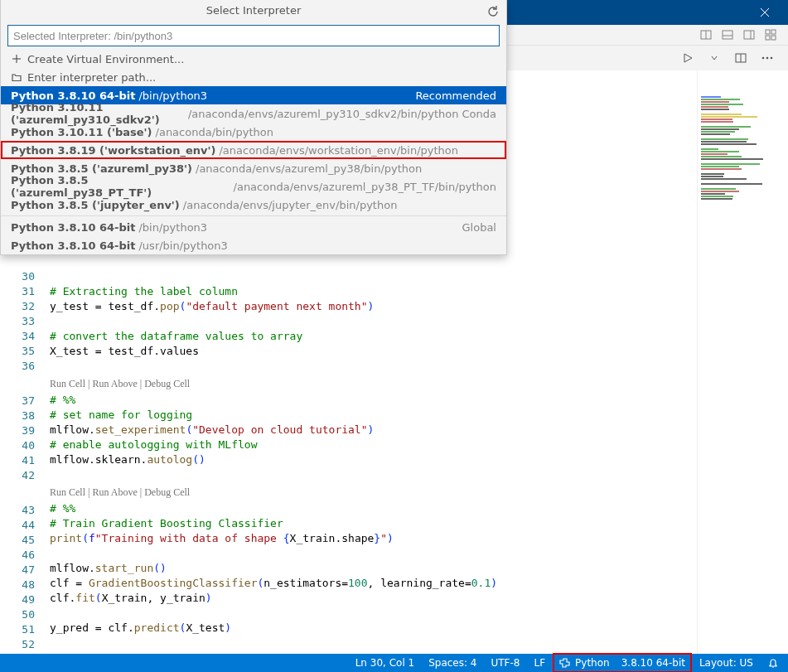  Describe the element at coordinates (373, 583) in the screenshot. I see `code-line: clf = GradientBoostingClassifier(n_estim…` at that location.